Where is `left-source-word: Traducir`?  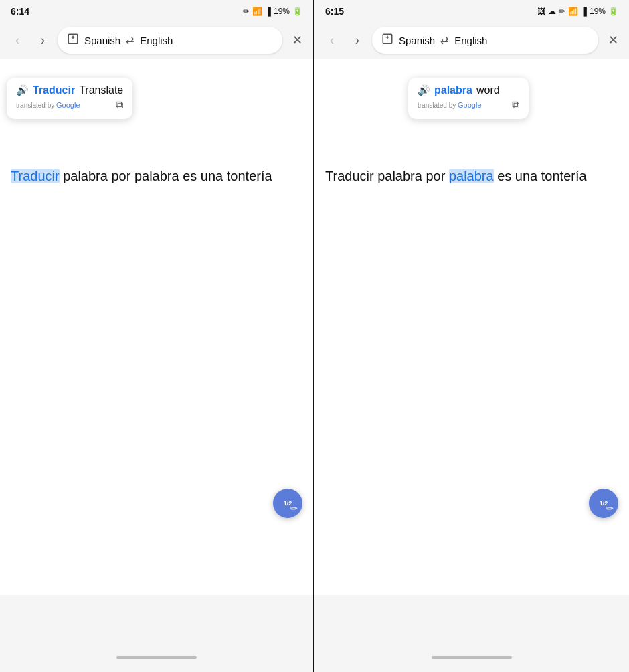
left-source-word: Traducir is located at coordinates (54, 90).